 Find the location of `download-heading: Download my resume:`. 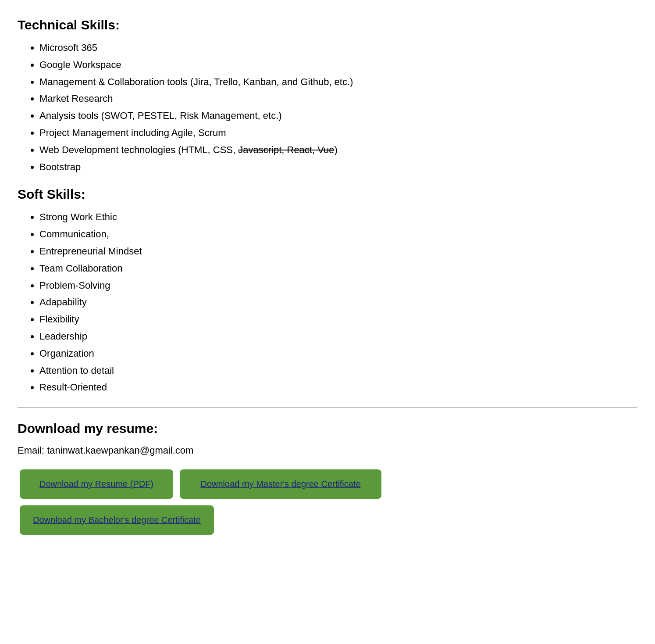

download-heading: Download my resume: is located at coordinates (328, 429).